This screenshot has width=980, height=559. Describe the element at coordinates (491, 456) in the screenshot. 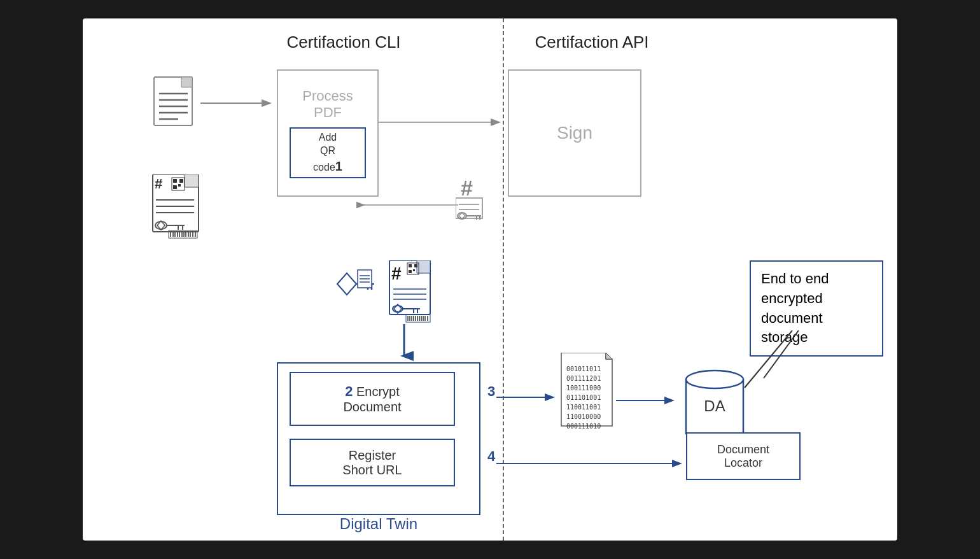

I see `step4-label: 4` at that location.